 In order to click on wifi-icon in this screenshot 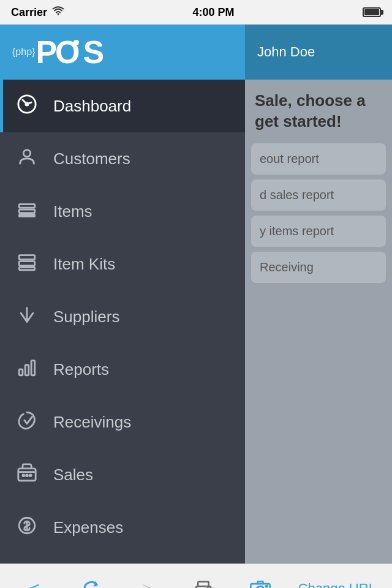, I will do `click(58, 12)`.